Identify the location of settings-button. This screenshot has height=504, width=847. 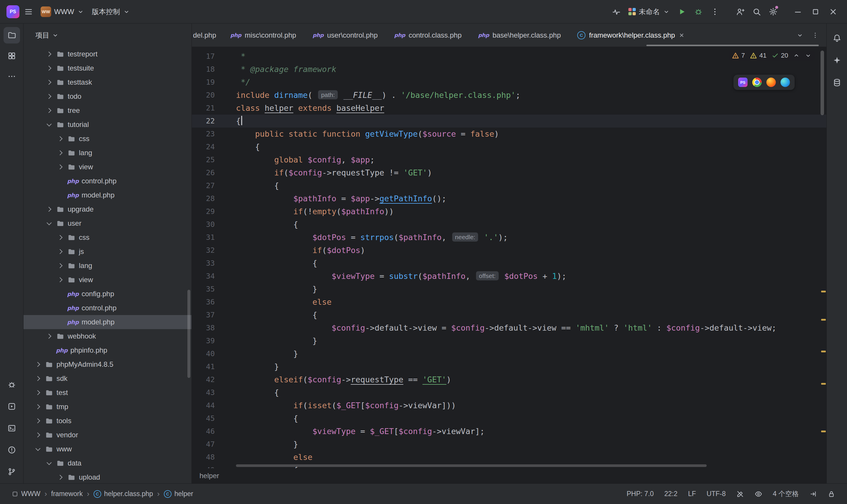
(773, 12).